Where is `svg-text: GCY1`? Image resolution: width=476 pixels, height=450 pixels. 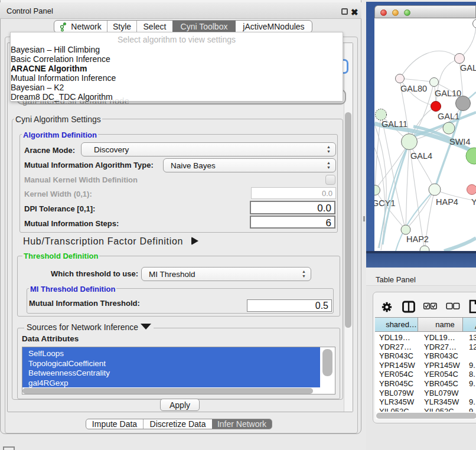 svg-text: GCY1 is located at coordinates (385, 203).